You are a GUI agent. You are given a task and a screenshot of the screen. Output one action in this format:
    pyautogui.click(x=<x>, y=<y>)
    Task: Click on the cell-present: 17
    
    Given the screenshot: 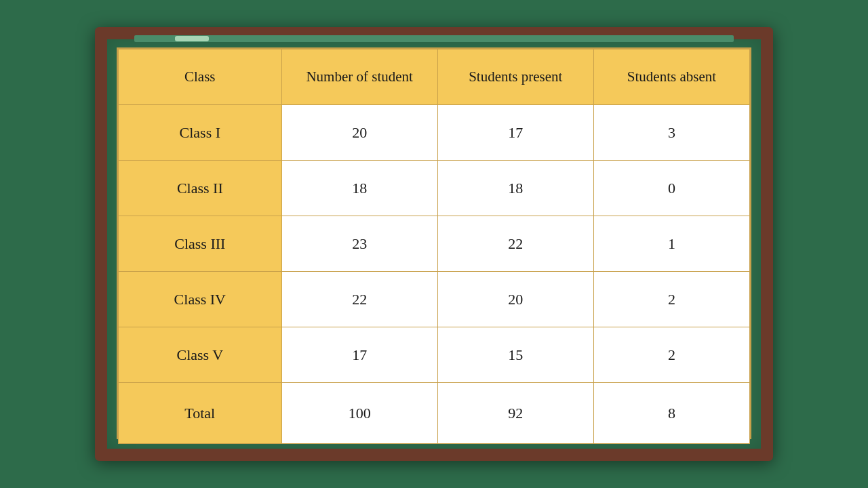 What is the action you would take?
    pyautogui.click(x=515, y=133)
    